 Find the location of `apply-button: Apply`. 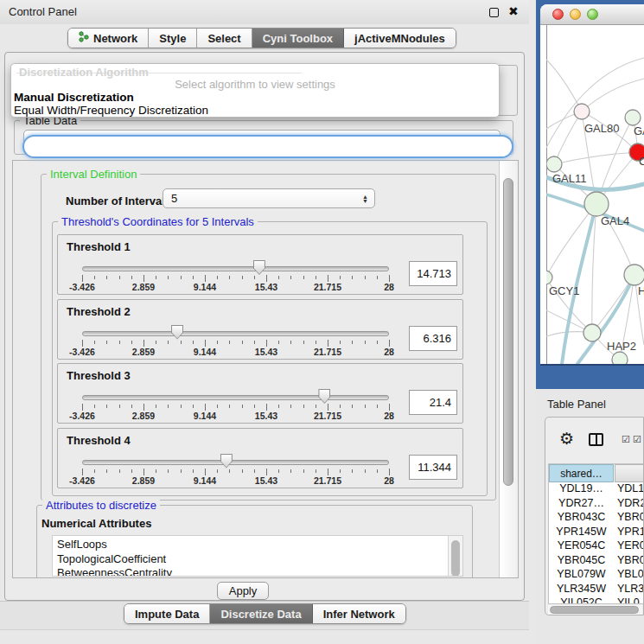

apply-button: Apply is located at coordinates (243, 591).